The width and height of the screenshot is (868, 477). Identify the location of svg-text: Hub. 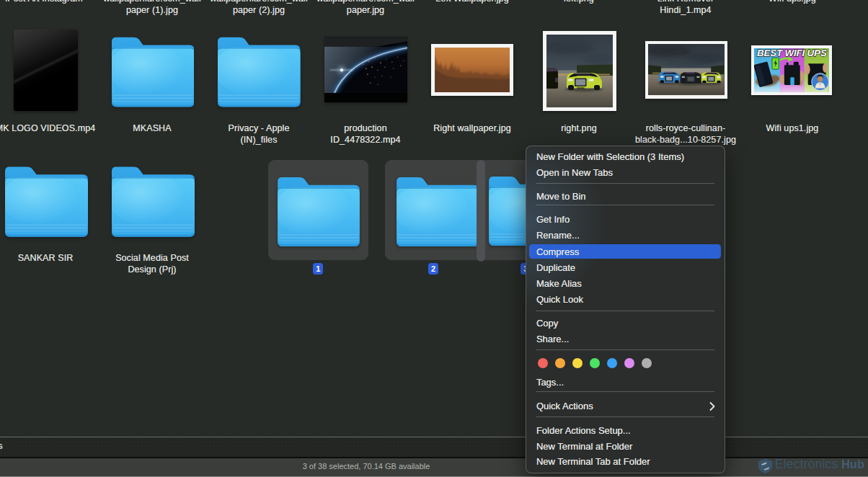
(853, 464).